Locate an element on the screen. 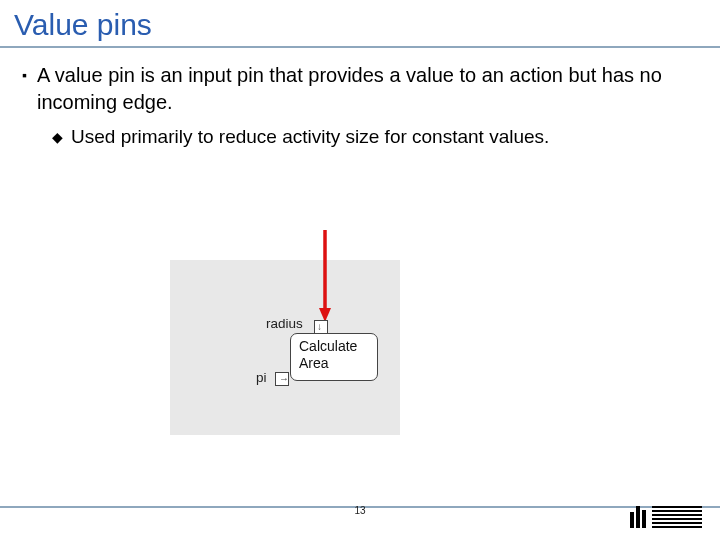  down-arrow-icon: ↓ is located at coordinates (320, 327).